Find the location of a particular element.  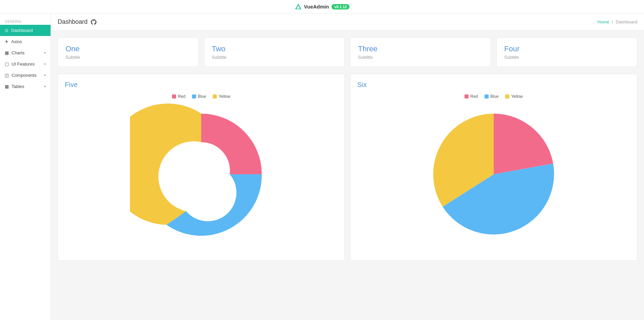

sidebar-item-components: ◫ Components ▾ is located at coordinates (25, 75).